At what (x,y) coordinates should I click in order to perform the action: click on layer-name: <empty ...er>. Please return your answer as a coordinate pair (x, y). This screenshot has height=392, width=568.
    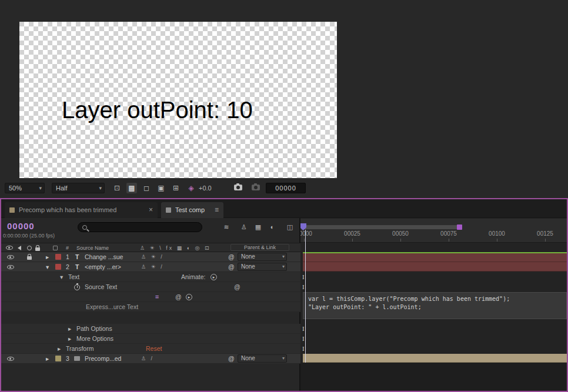
    Looking at the image, I should click on (103, 267).